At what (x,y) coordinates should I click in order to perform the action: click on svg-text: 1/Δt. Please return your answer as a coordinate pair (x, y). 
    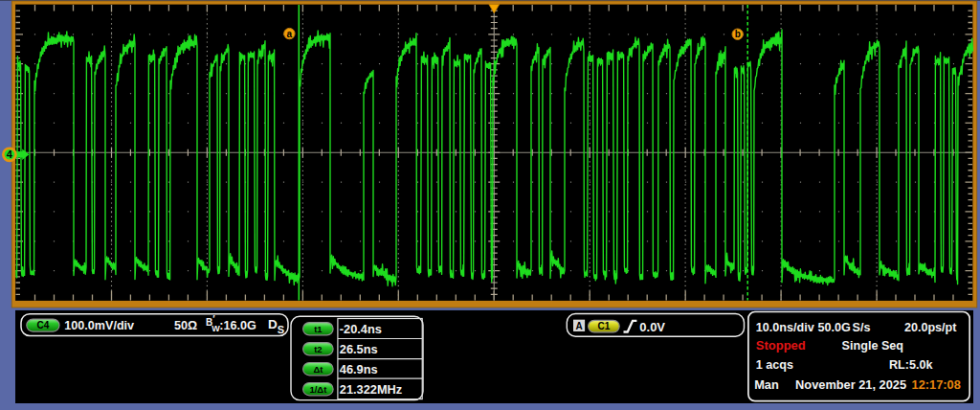
    Looking at the image, I should click on (318, 389).